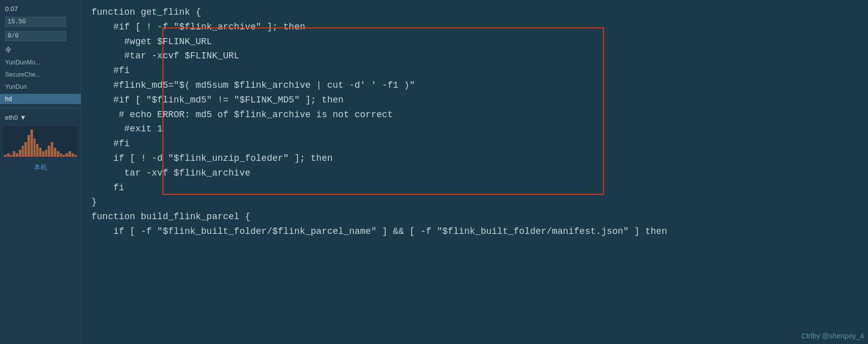 The height and width of the screenshot is (344, 868). Describe the element at coordinates (475, 85) in the screenshot. I see `code-line: #flink_md5="$( md5sum $flink_archive | c…` at that location.